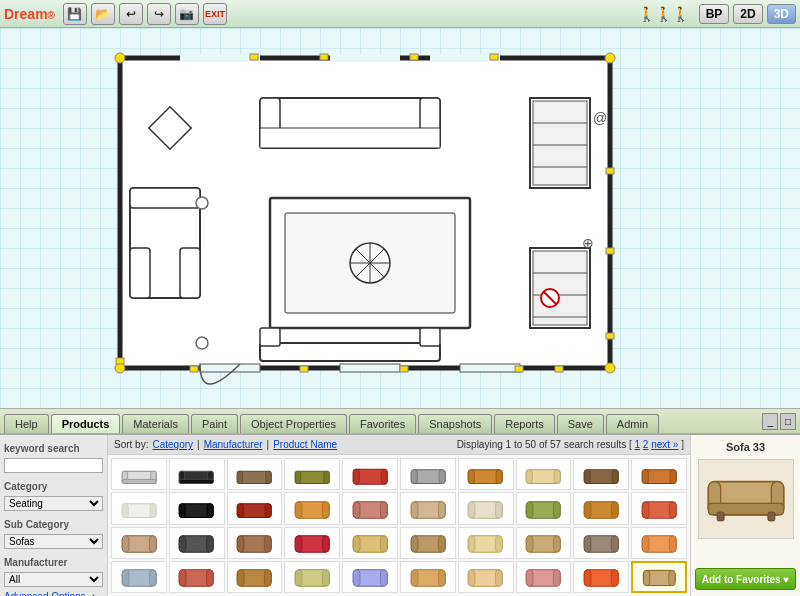 The width and height of the screenshot is (800, 596). I want to click on manufacturer-label: Manufacturer, so click(54, 562).